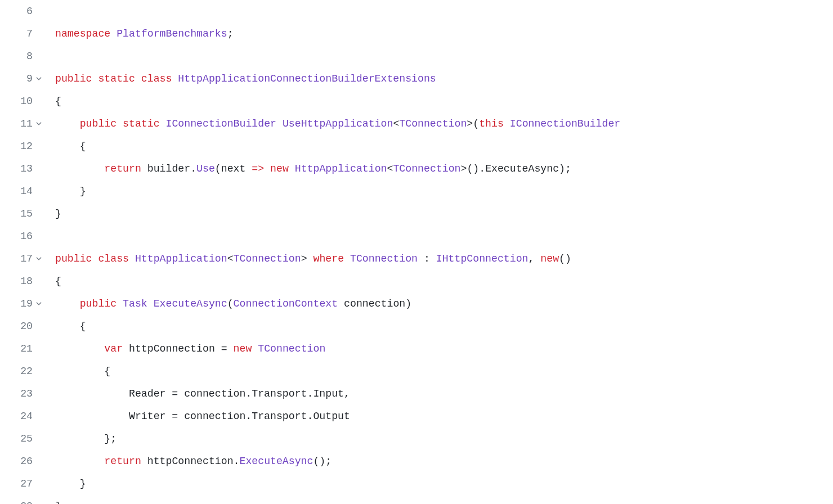 The height and width of the screenshot is (504, 833). Describe the element at coordinates (190, 304) in the screenshot. I see `token: ExecuteAsync` at that location.